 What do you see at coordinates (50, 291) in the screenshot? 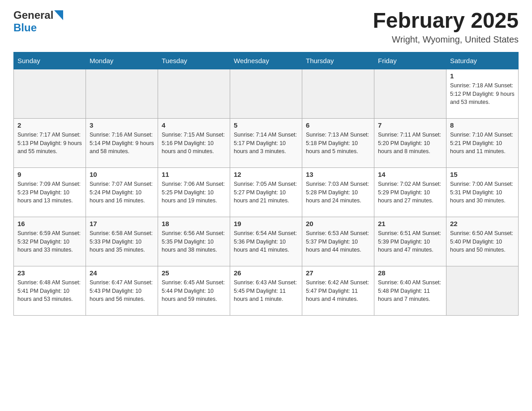
I see `day-info: Sunrise: 6:48 AM Sunset: 5:41 PM Dayligh…` at bounding box center [50, 291].